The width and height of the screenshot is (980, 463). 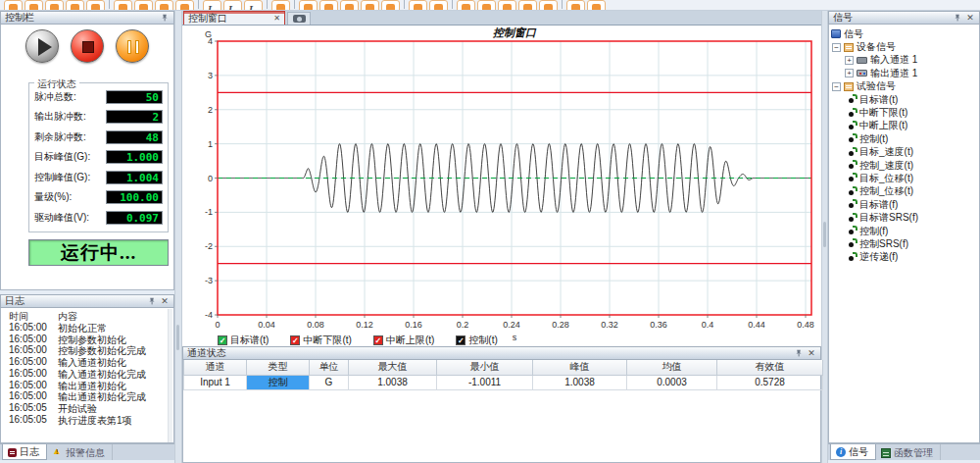 What do you see at coordinates (178, 237) in the screenshot?
I see `left-splitter` at bounding box center [178, 237].